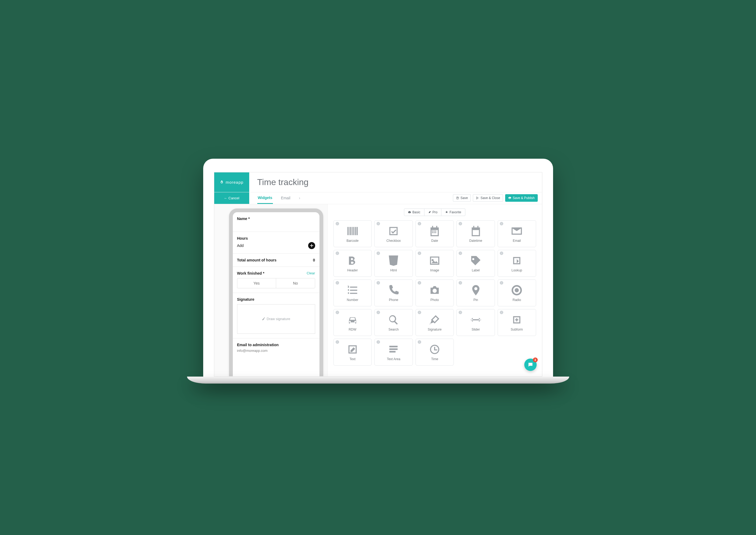 Image resolution: width=756 pixels, height=535 pixels. Describe the element at coordinates (276, 222) in the screenshot. I see `field-name: Name *` at that location.